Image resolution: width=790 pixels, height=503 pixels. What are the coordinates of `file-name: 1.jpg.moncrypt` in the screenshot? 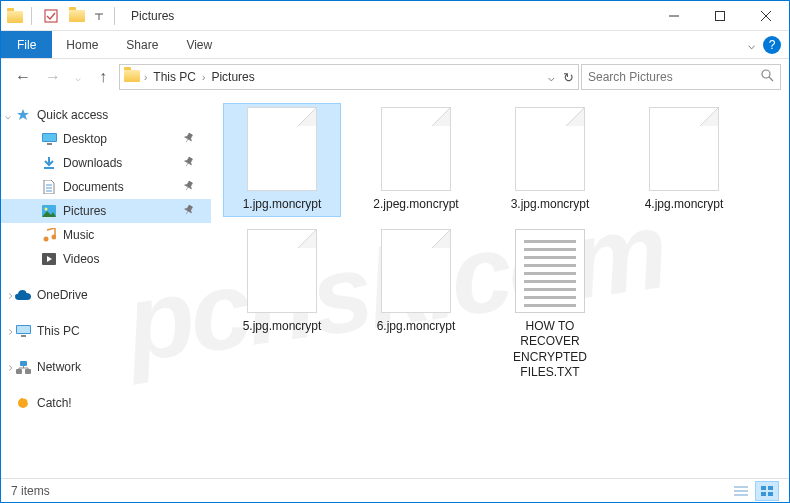 It's located at (282, 205).